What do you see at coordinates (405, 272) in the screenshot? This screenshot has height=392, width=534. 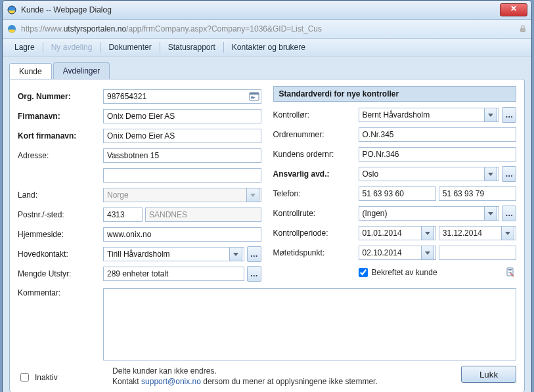 I see `label-bekreftet: Bekreftet av kunde` at bounding box center [405, 272].